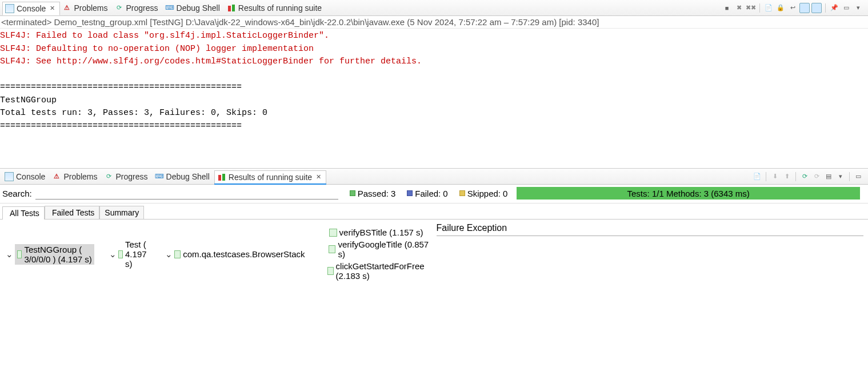 The height and width of the screenshot is (367, 868). I want to click on terminate-all-icon: ■, so click(727, 8).